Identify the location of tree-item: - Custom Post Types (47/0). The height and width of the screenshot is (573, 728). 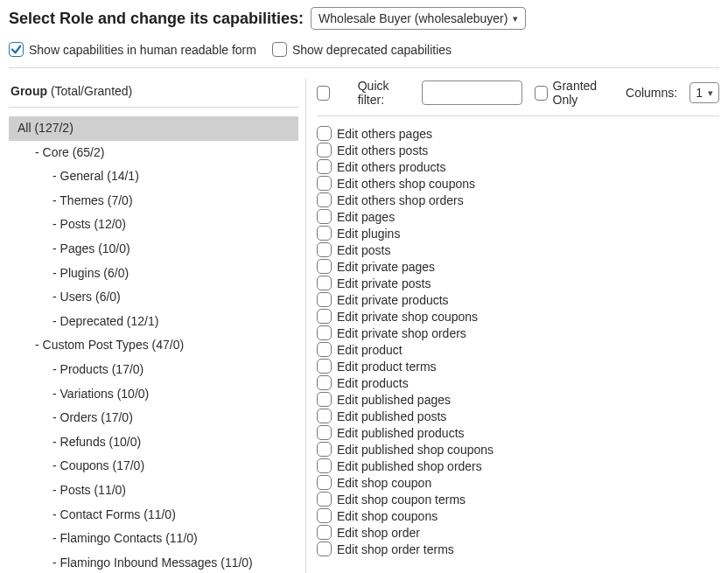
(154, 346).